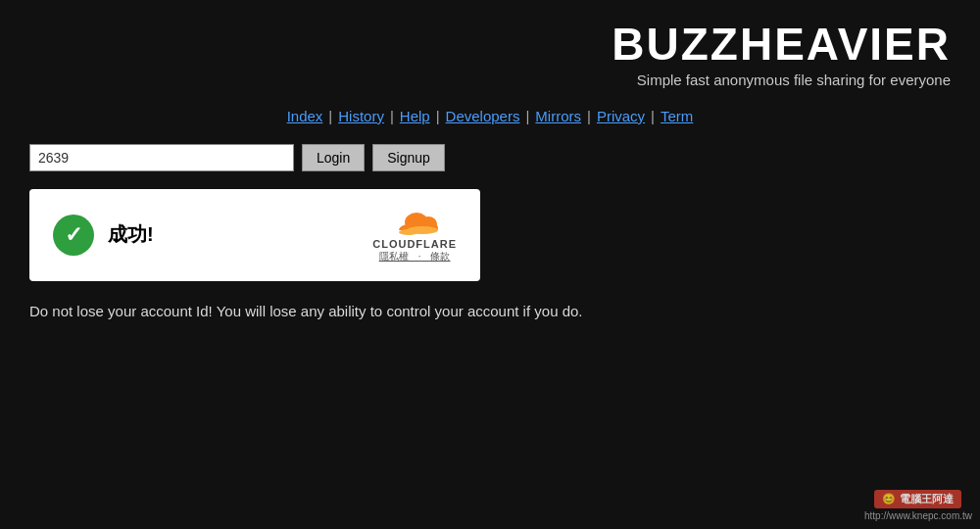 This screenshot has width=980, height=529. What do you see at coordinates (333, 158) in the screenshot?
I see `login-button: Login` at bounding box center [333, 158].